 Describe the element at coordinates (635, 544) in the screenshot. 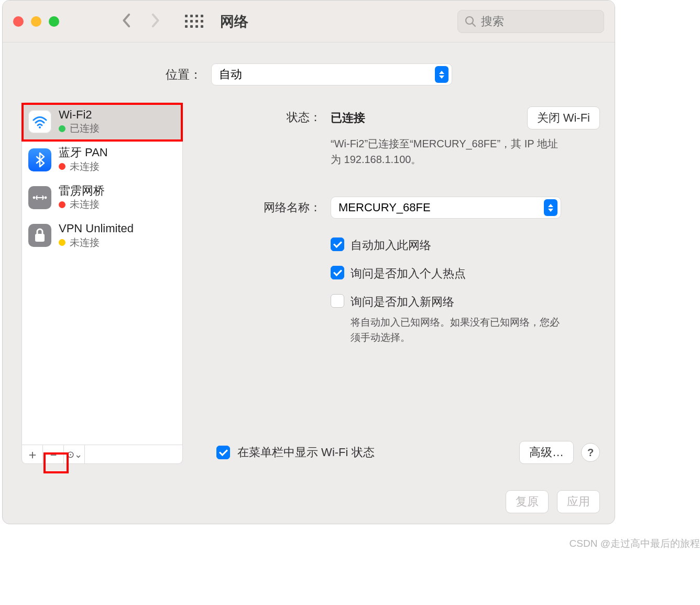

I see `watermark: CSDN @走过高中最后的旅程` at that location.